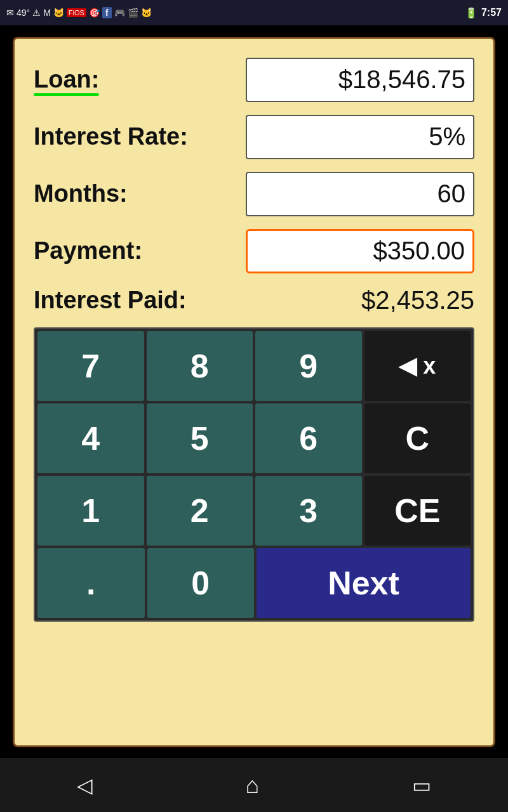 The image size is (508, 812). Describe the element at coordinates (418, 511) in the screenshot. I see `key-ce: CE` at that location.